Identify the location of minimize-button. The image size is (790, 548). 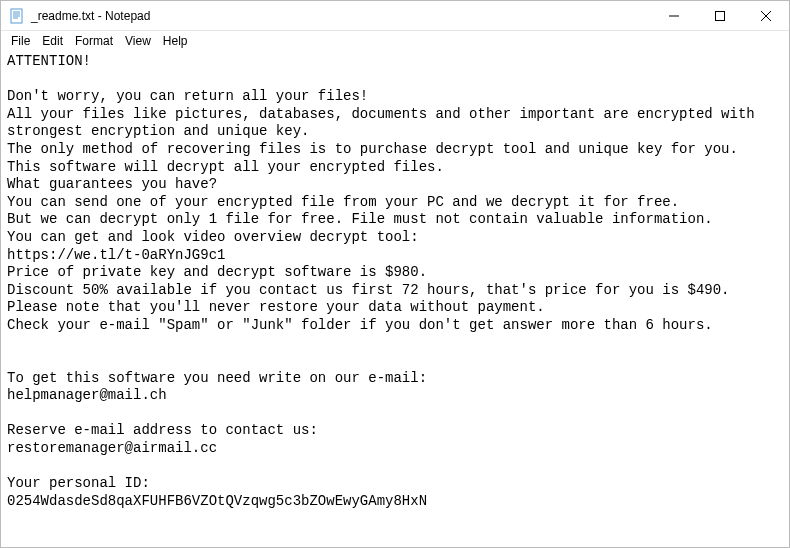
(674, 16).